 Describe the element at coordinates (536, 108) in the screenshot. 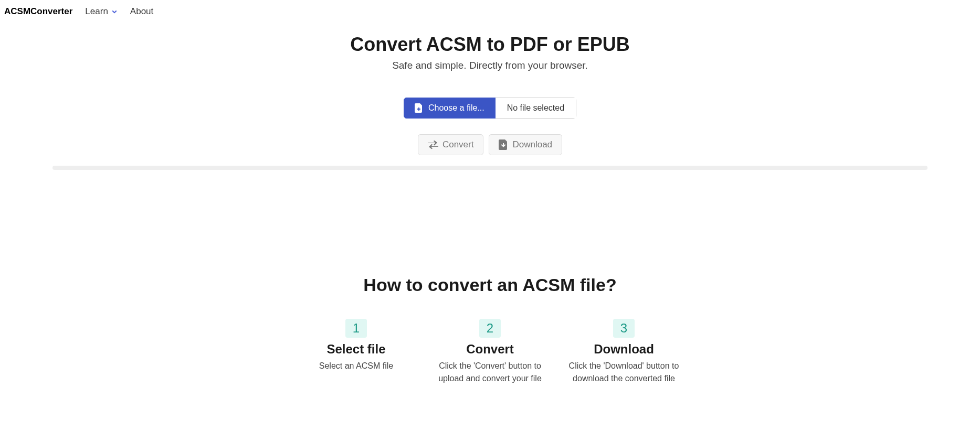

I see `file-status: No file selected` at that location.